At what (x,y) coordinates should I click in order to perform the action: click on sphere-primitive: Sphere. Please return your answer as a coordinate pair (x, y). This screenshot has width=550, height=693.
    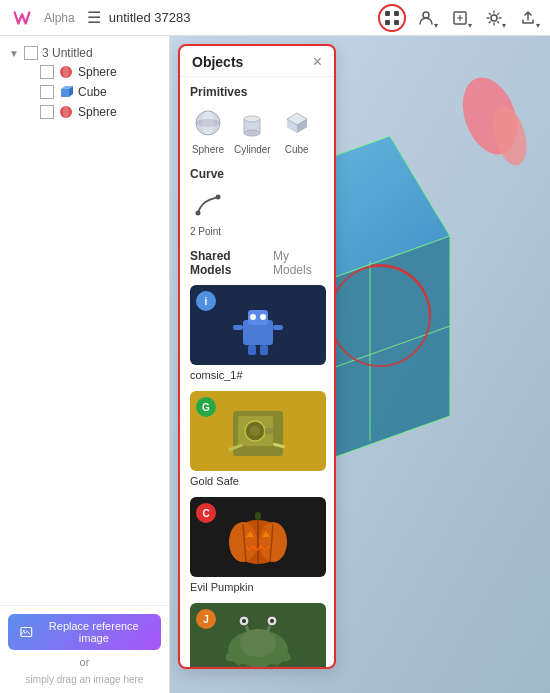
    Looking at the image, I should click on (208, 130).